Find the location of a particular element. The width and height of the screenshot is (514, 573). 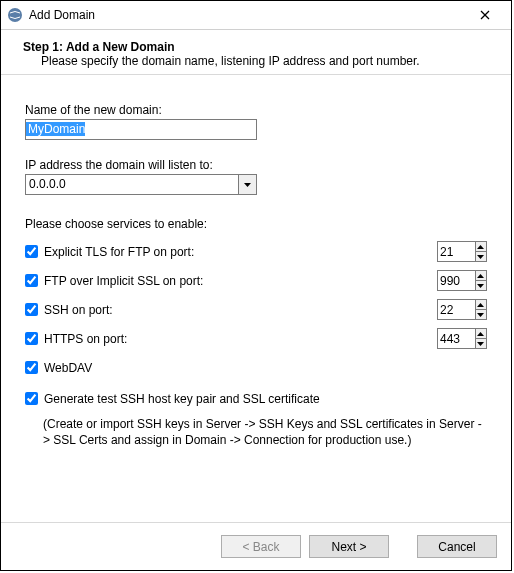

ip-value: 0.0.0.0 is located at coordinates (132, 184).